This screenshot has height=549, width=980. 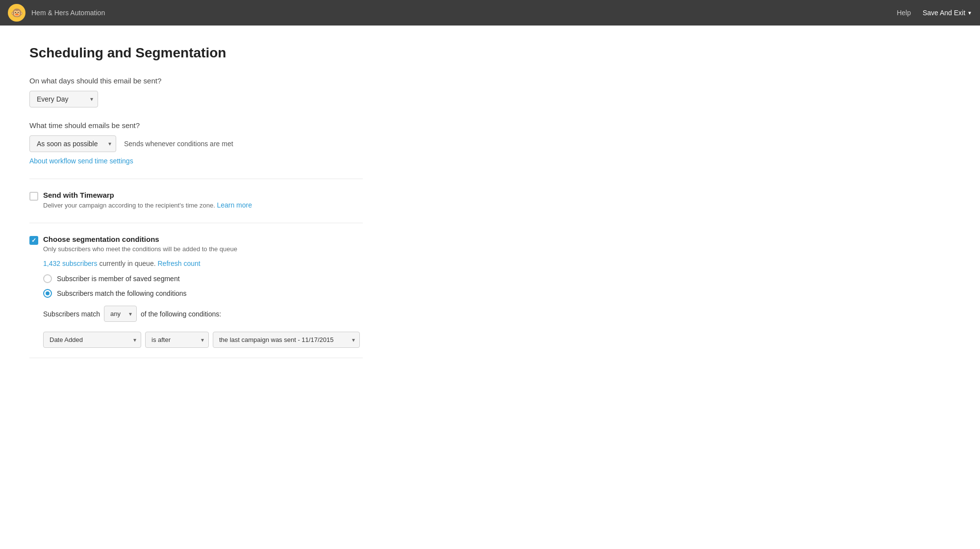 I want to click on timewarp-checkbox, so click(x=34, y=196).